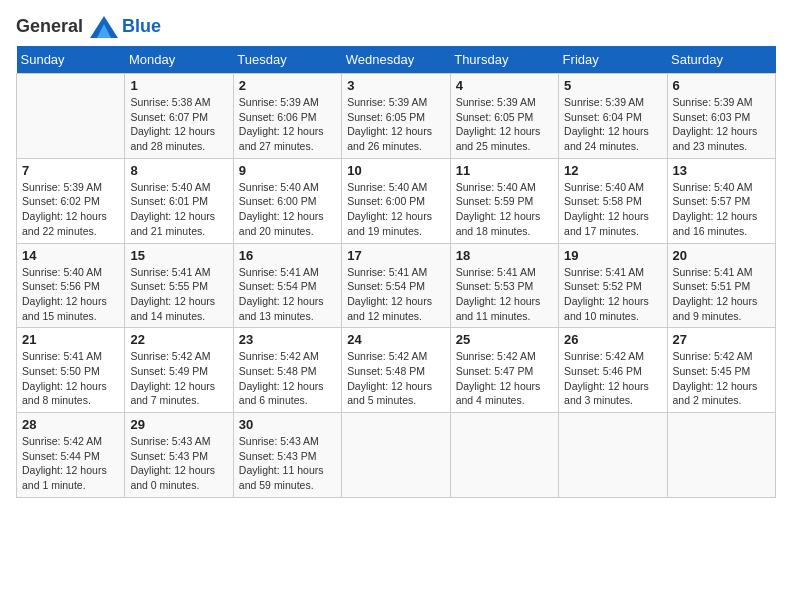  Describe the element at coordinates (504, 116) in the screenshot. I see `calendar-cell: 4 Sunrise: 5:39 AM Sunset: 6:05 PM Dayli…` at that location.